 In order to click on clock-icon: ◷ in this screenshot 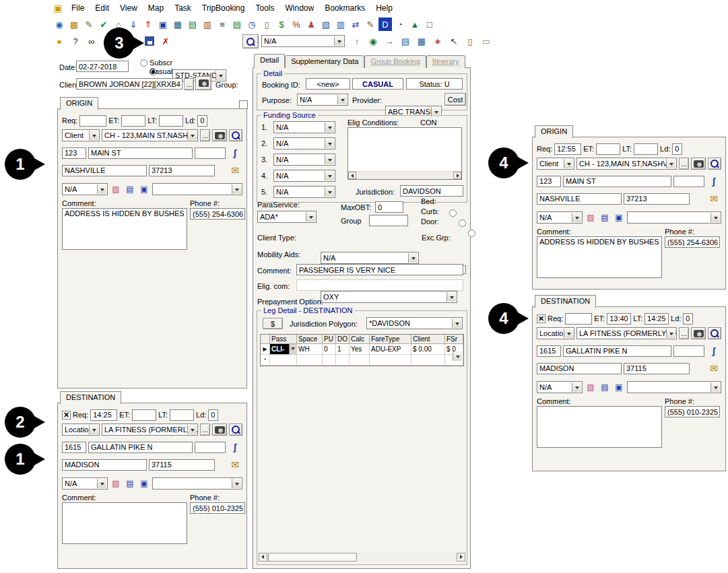, I will do `click(252, 24)`.